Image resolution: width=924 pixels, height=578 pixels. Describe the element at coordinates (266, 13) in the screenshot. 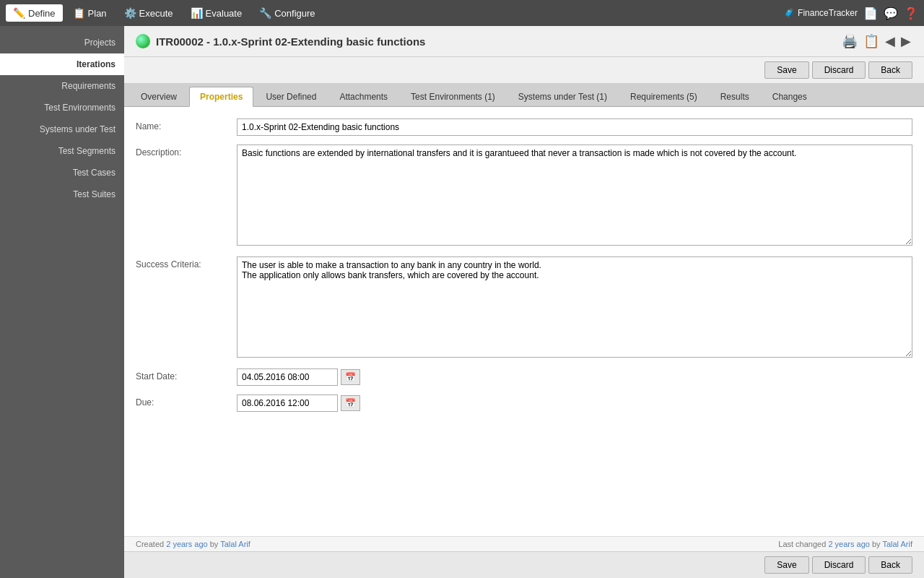

I see `configure-icon: 🔧` at that location.